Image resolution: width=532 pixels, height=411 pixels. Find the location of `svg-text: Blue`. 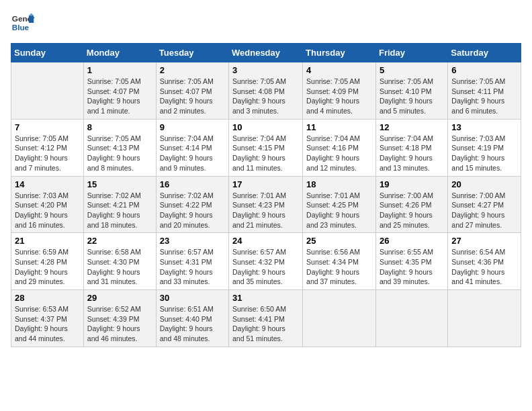

svg-text: Blue is located at coordinates (21, 27).